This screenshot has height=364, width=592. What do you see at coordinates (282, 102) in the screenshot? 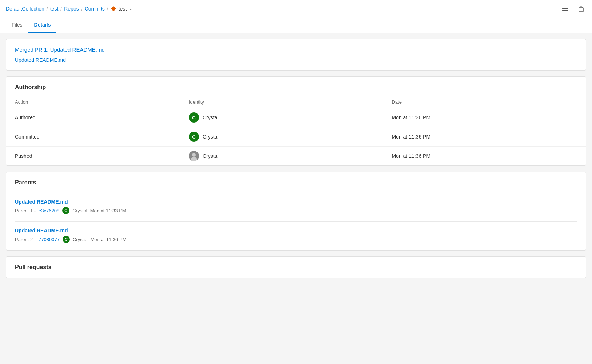
I see `col-header-identity: Identity` at bounding box center [282, 102].